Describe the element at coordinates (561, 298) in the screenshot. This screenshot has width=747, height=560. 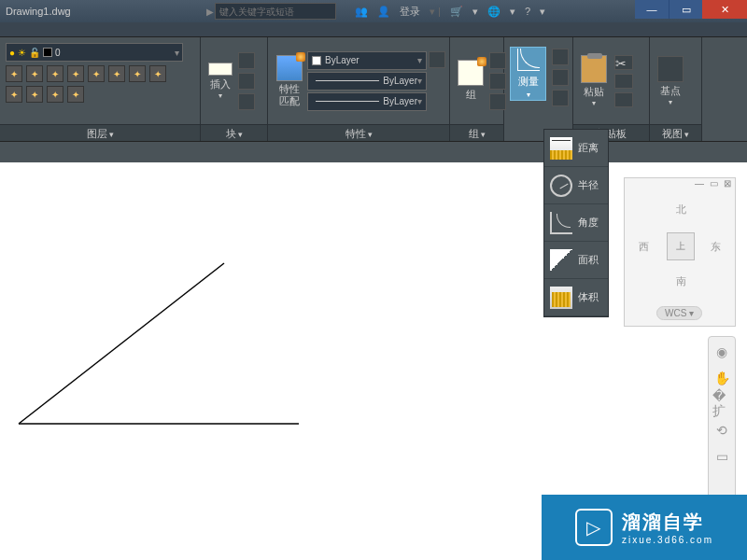
I see `volume-icon` at that location.